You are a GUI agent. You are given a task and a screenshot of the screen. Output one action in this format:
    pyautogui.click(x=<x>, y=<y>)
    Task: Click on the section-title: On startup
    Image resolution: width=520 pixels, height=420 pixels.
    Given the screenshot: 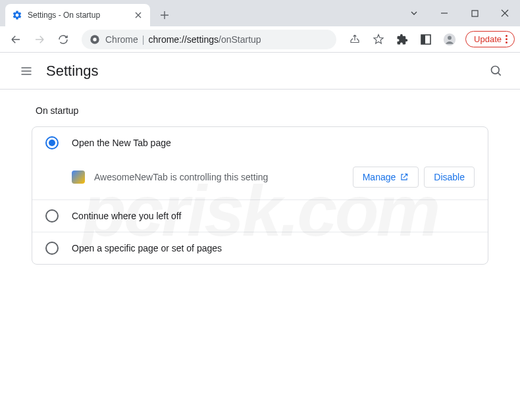 What is the action you would take?
    pyautogui.click(x=260, y=111)
    